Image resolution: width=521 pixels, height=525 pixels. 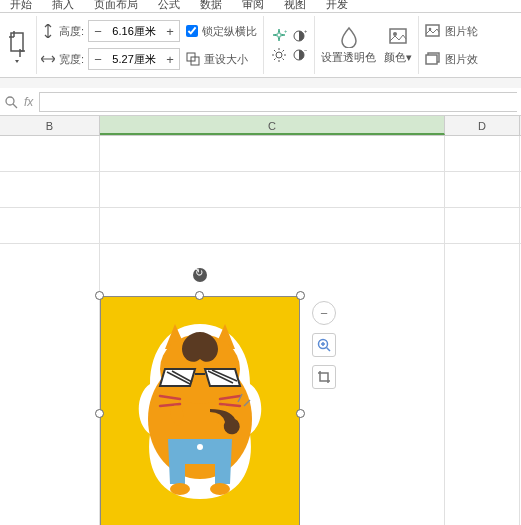 What do you see at coordinates (200, 296) in the screenshot?
I see `resize-handle-n` at bounding box center [200, 296].